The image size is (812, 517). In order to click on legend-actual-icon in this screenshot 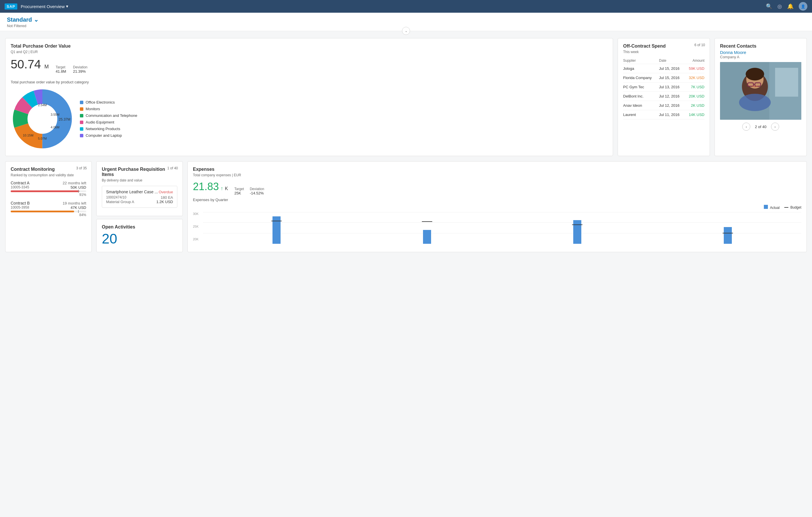, I will do `click(766, 207)`.